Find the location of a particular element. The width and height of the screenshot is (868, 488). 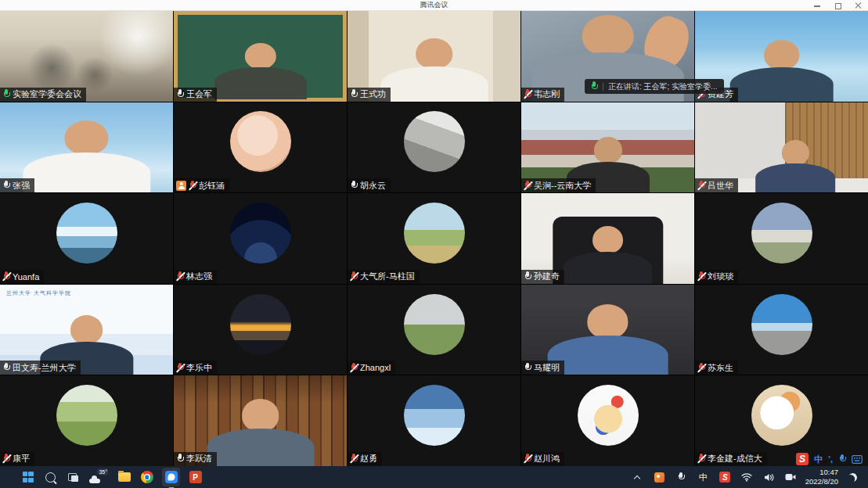

participant-name: 赵勇 is located at coordinates (369, 458).